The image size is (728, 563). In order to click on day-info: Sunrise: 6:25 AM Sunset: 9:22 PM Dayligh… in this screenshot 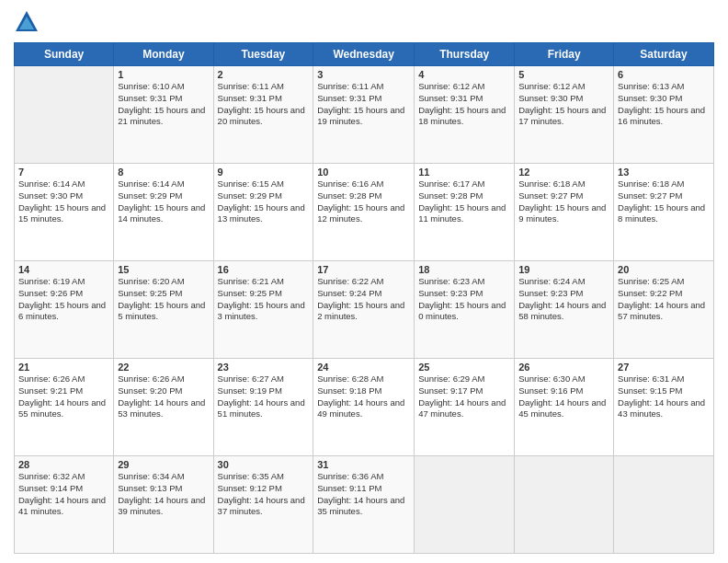, I will do `click(664, 300)`.